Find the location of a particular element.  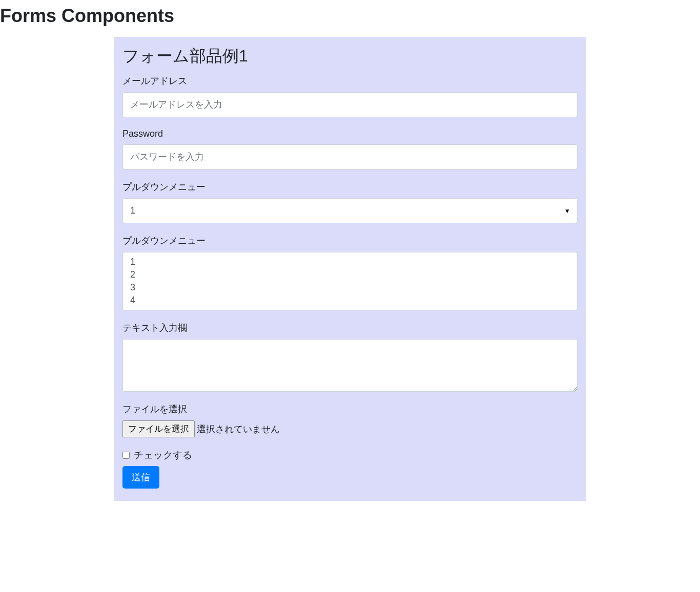

checkbox-label: チェックする is located at coordinates (163, 455).